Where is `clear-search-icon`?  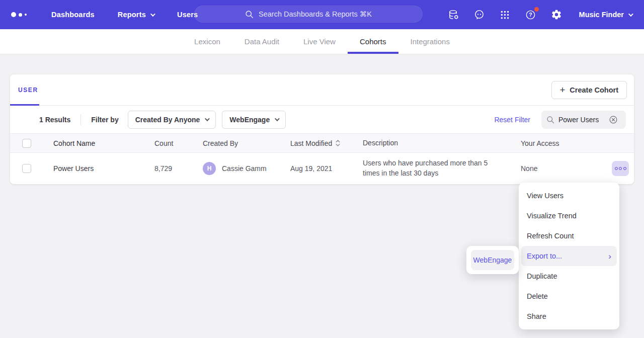
clear-search-icon is located at coordinates (613, 120).